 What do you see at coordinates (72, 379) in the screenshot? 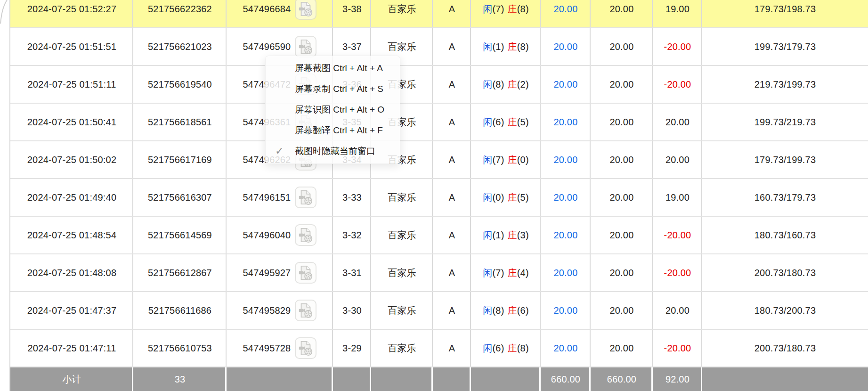
I see `subtotal-label: 小计` at bounding box center [72, 379].